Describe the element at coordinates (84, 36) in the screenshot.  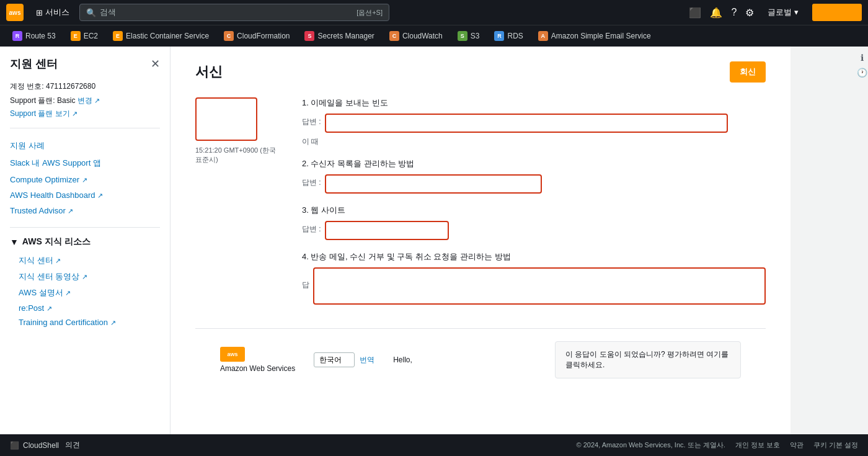
I see `tab-ec2: E EC2` at that location.